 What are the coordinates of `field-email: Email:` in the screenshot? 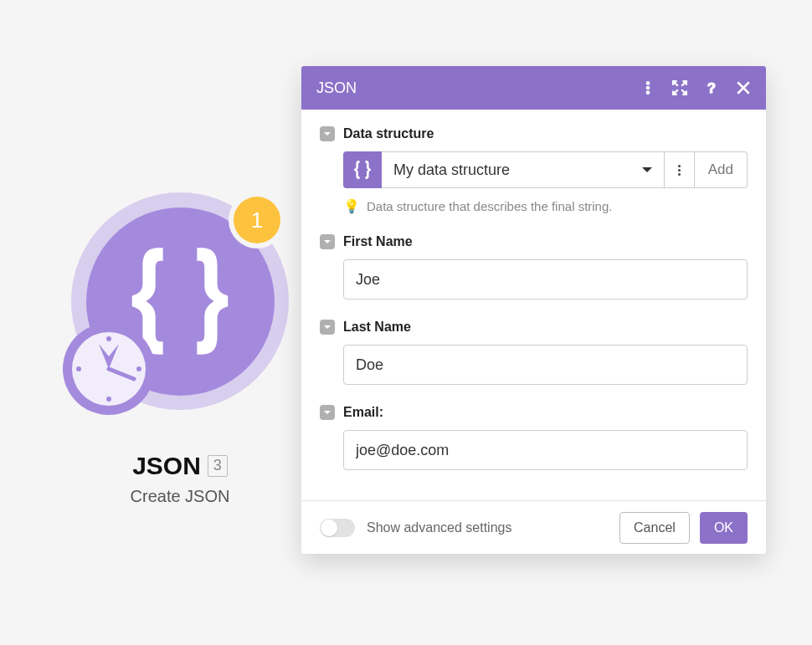 It's located at (534, 438).